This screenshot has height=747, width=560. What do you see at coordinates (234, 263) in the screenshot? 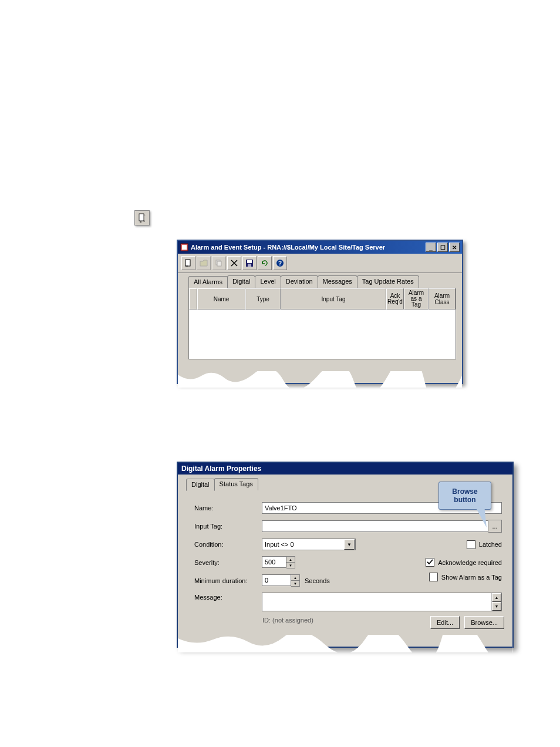
I see `delete-button` at bounding box center [234, 263].